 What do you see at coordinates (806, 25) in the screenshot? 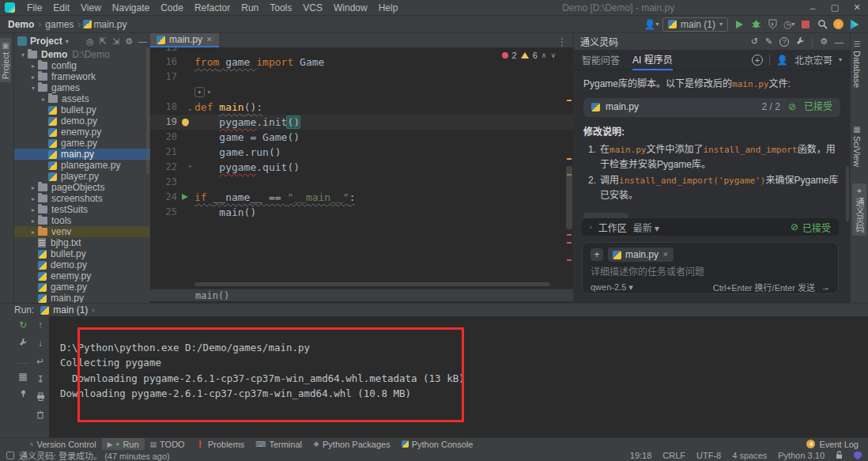
I see `stop-button` at bounding box center [806, 25].